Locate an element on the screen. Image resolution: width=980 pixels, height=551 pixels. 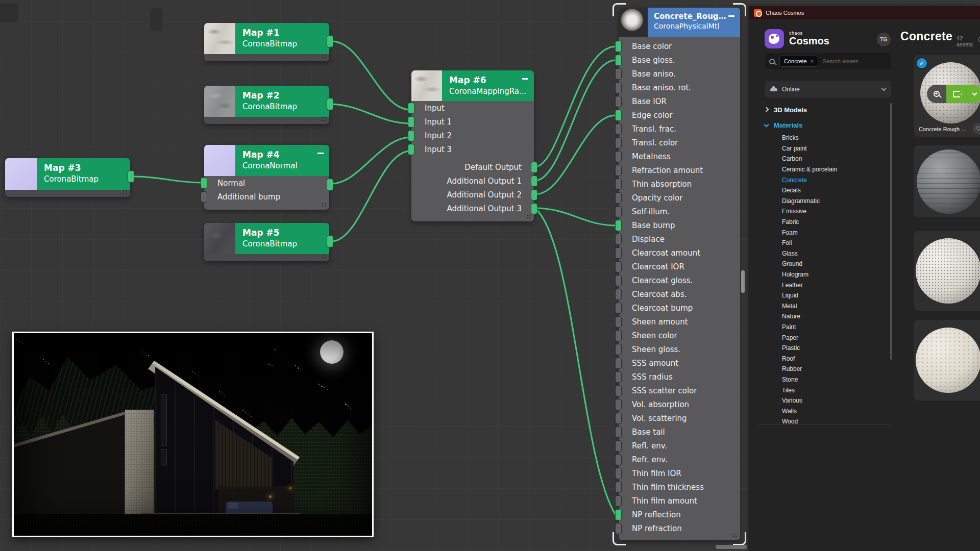
input-socket-thin-film-thickness is located at coordinates (619, 487).